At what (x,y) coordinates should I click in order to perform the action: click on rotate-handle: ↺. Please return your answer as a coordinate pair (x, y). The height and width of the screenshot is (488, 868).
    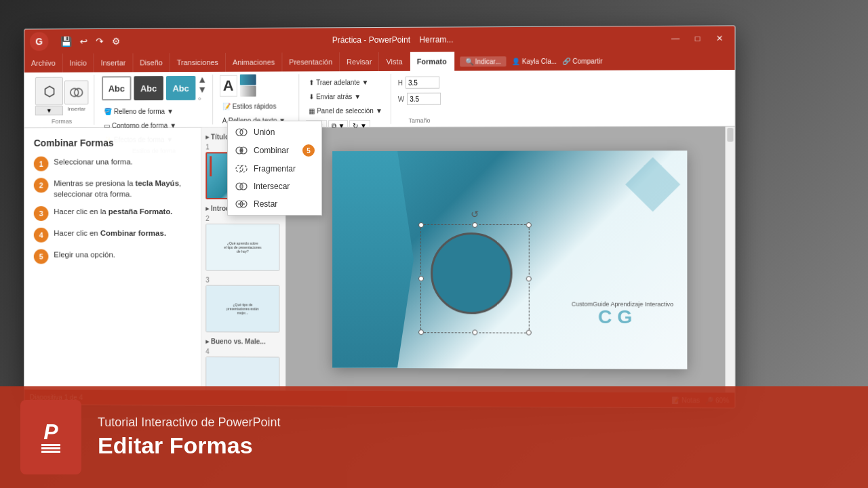
    Looking at the image, I should click on (475, 214).